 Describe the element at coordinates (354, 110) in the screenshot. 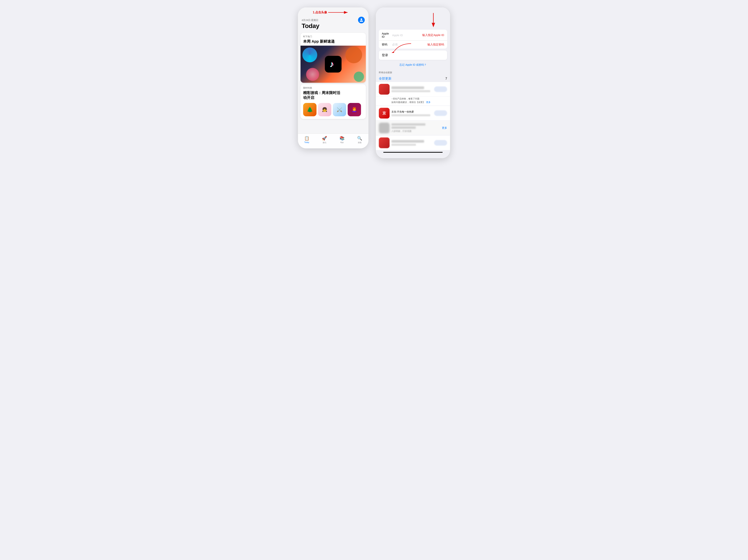

I see `game-icon-4: 👩‍🦰` at that location.